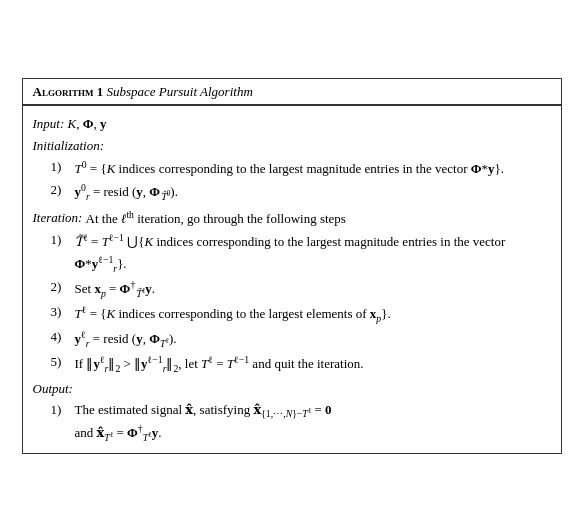 The height and width of the screenshot is (532, 583). Describe the element at coordinates (313, 289) in the screenshot. I see `iter-item-2-content: Set xp = Φ†T̃ℓy.` at that location.